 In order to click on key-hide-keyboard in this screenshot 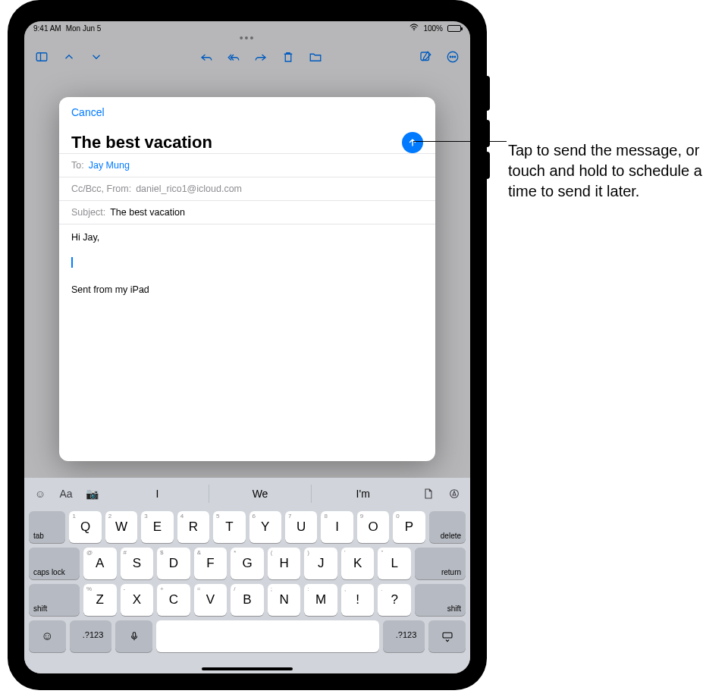, I will do `click(447, 636)`.